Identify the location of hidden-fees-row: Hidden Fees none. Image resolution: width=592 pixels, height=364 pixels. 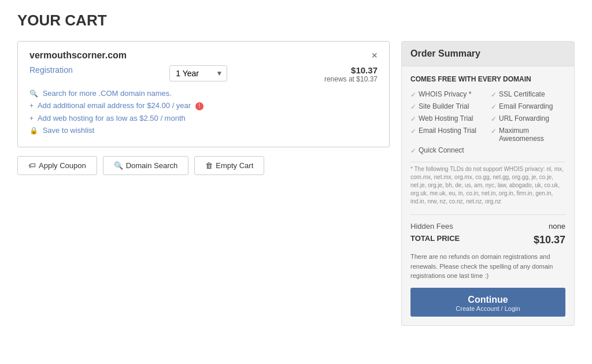
(488, 226).